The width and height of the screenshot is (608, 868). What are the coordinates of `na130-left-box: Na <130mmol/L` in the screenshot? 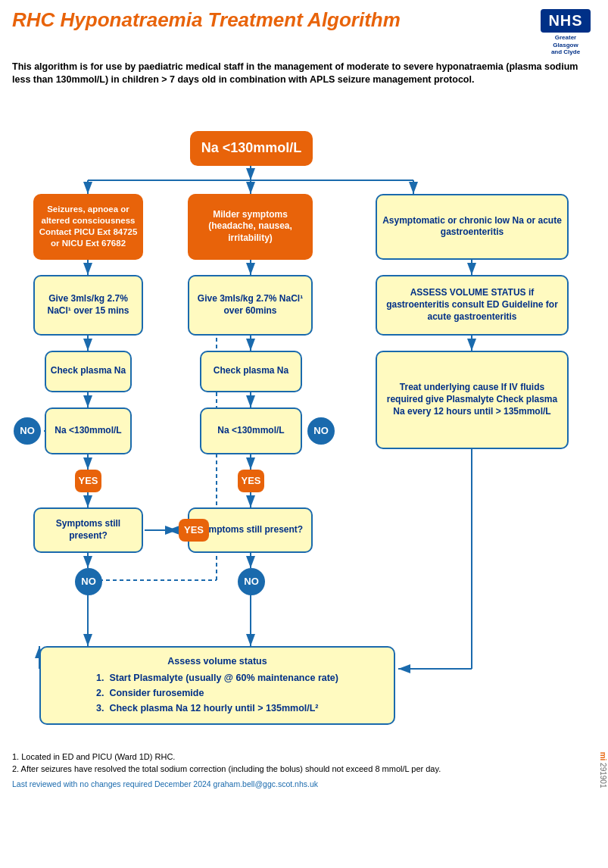 It's located at (88, 431).